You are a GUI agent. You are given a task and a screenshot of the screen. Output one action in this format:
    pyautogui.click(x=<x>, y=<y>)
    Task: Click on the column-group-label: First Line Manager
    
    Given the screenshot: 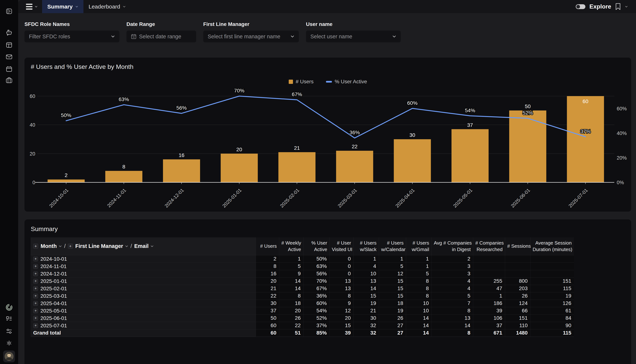 What is the action you would take?
    pyautogui.click(x=99, y=246)
    